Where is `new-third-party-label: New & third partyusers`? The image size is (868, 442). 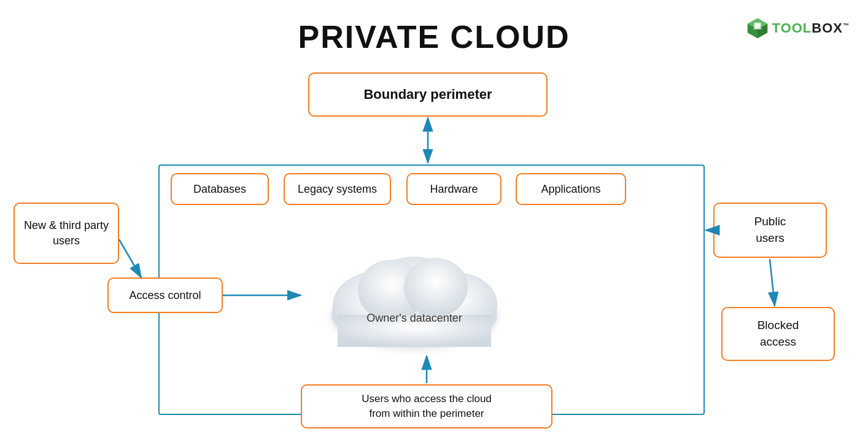 new-third-party-label: New & third partyusers is located at coordinates (66, 233).